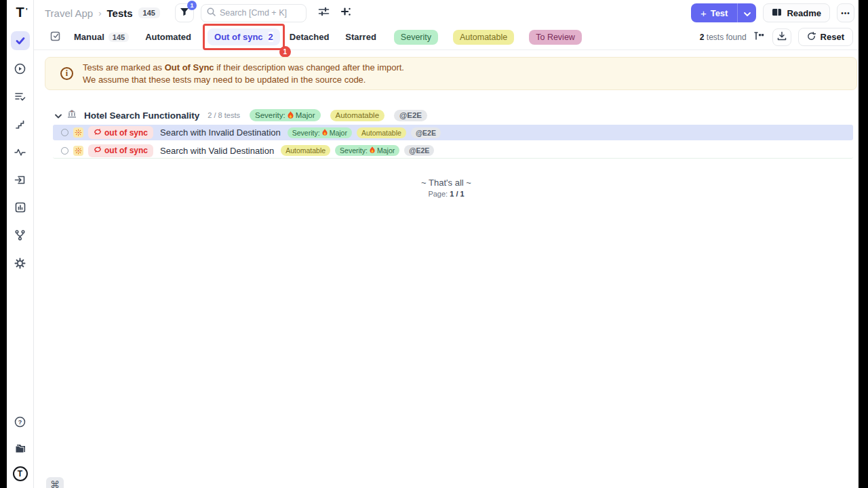 Image resolution: width=868 pixels, height=488 pixels. I want to click on tab-starred-label: Starred, so click(361, 37).